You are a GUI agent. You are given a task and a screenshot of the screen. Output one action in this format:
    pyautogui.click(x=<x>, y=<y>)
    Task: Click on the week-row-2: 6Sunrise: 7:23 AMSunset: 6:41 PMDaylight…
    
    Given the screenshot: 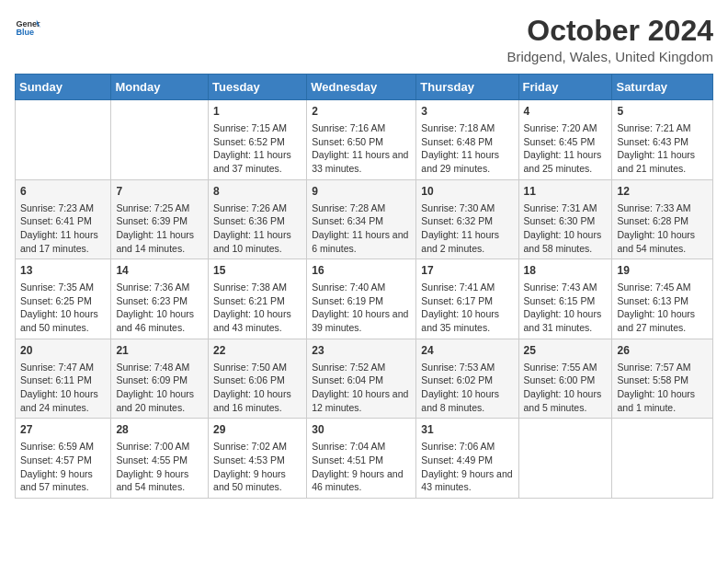 What is the action you would take?
    pyautogui.click(x=364, y=219)
    